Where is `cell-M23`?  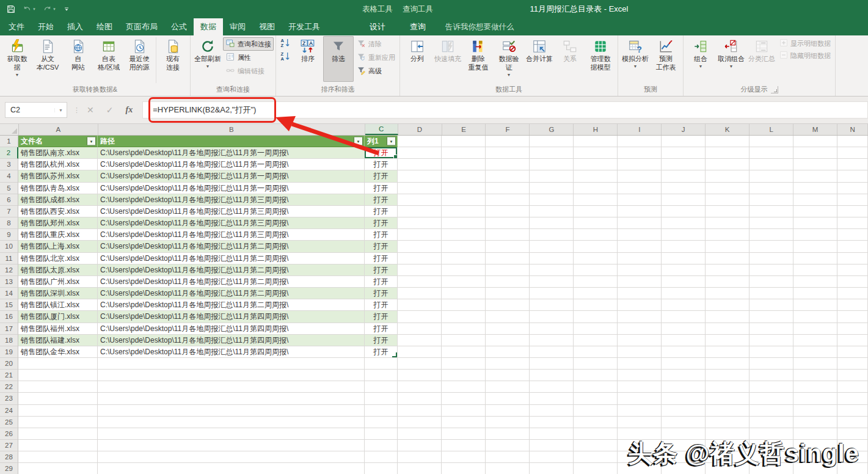 cell-M23 is located at coordinates (815, 398).